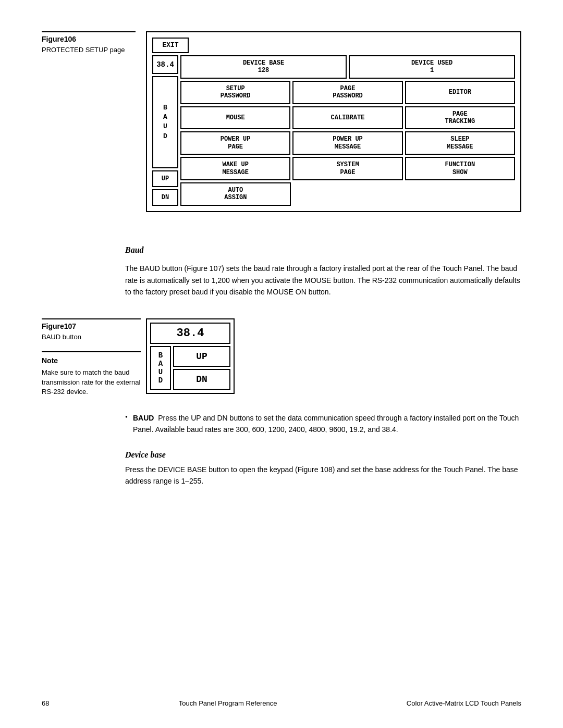 Image resolution: width=563 pixels, height=728 pixels. I want to click on baud-dn-btn: DN, so click(202, 379).